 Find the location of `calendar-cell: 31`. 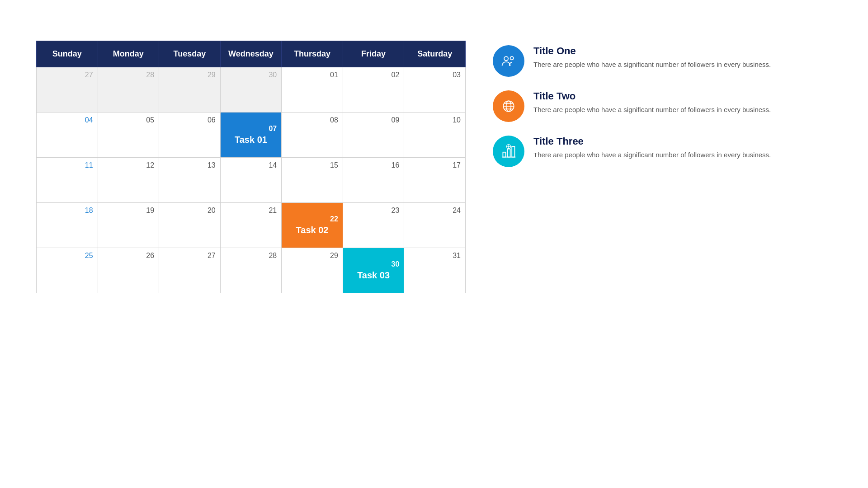

calendar-cell: 31 is located at coordinates (435, 271).